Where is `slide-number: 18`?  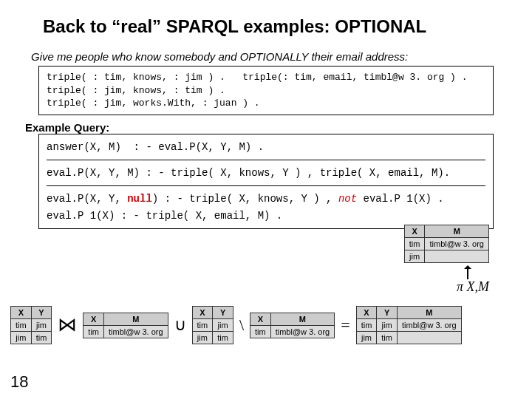
slide-number: 18 is located at coordinates (19, 382).